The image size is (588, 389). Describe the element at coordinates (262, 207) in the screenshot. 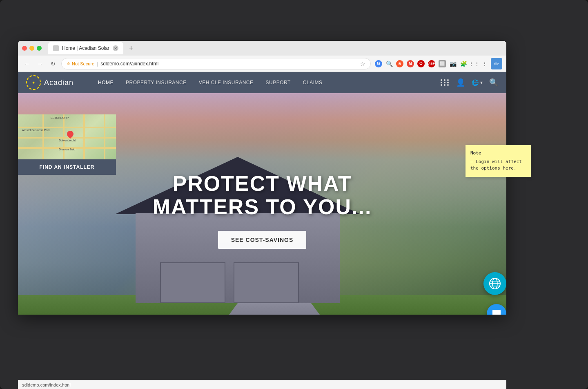

I see `hero-title-line2: MATTERS TO YOU...` at that location.